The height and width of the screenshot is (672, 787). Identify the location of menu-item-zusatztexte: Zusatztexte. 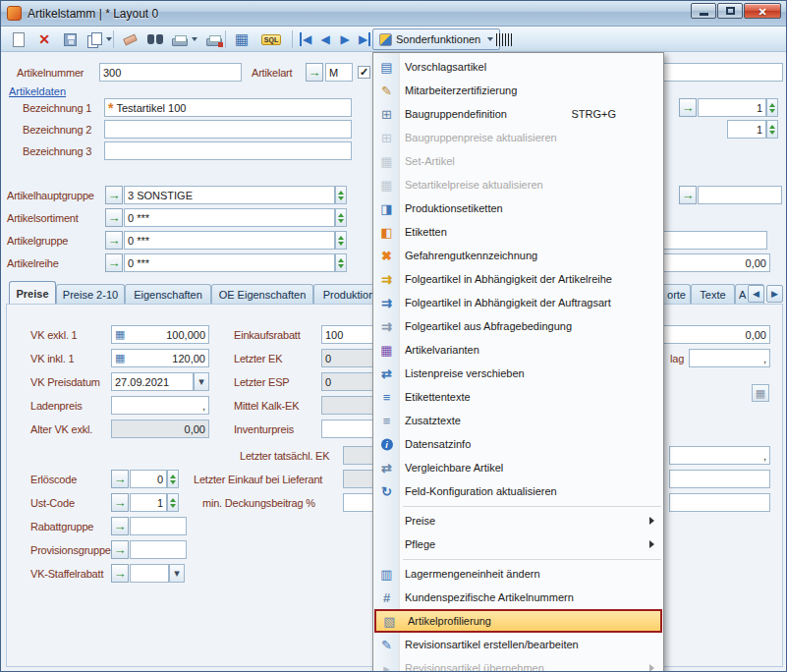
(519, 420).